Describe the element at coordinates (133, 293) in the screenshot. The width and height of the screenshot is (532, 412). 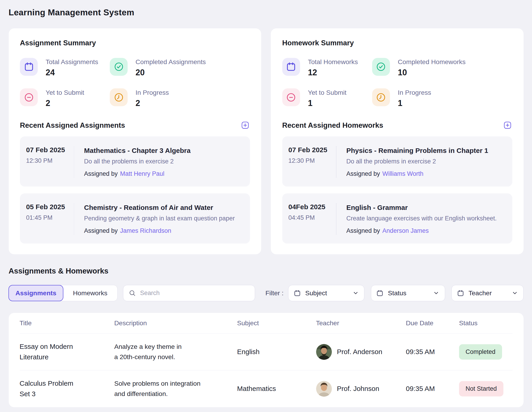
I see `search-icon` at that location.